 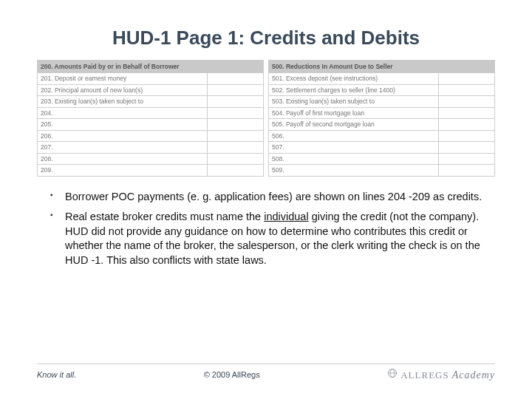 What do you see at coordinates (354, 171) in the screenshot?
I see `seller-row-label: 509.` at bounding box center [354, 171].